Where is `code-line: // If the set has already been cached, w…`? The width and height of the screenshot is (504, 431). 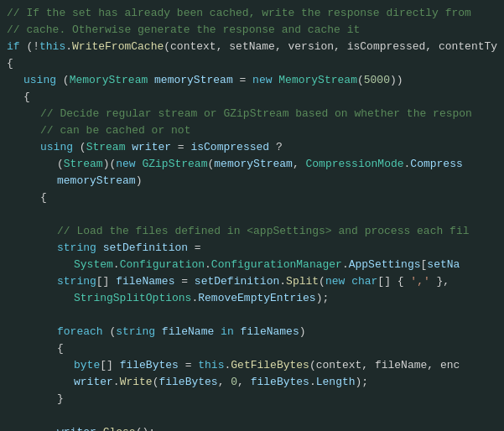
code-line: // If the set has already been cached, w… is located at coordinates (252, 13).